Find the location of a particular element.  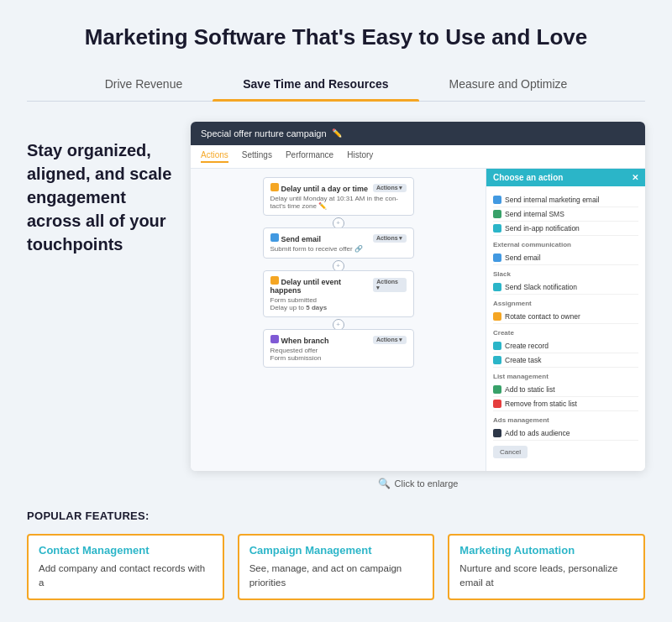

node-content: Delay until Monday at 10:31 AM in the co… is located at coordinates (339, 202).